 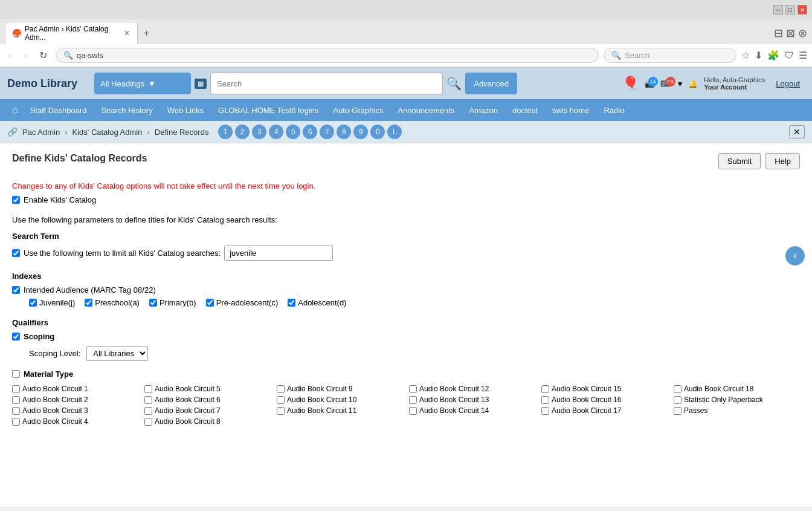 What do you see at coordinates (149, 389) in the screenshot?
I see `mat-5-checkbox` at bounding box center [149, 389].